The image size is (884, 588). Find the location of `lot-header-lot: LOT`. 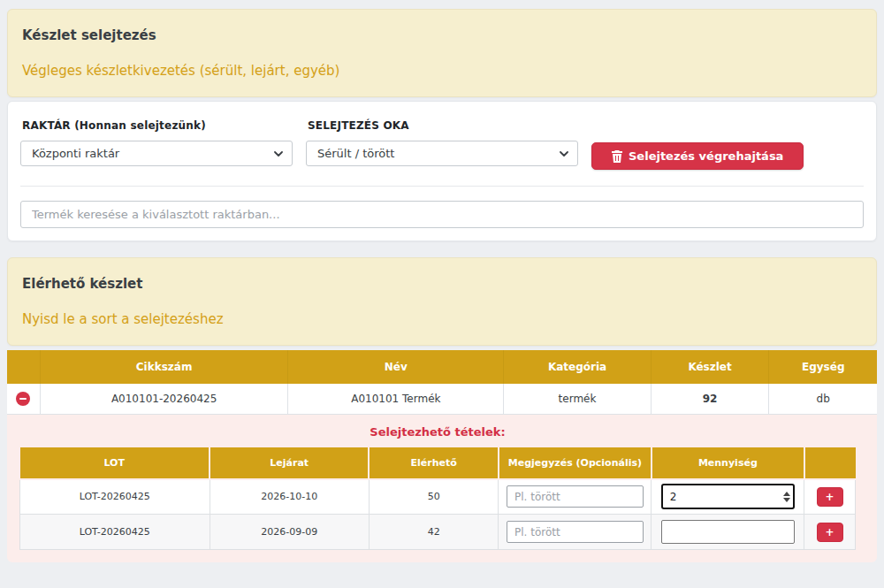

lot-header-lot: LOT is located at coordinates (115, 463).